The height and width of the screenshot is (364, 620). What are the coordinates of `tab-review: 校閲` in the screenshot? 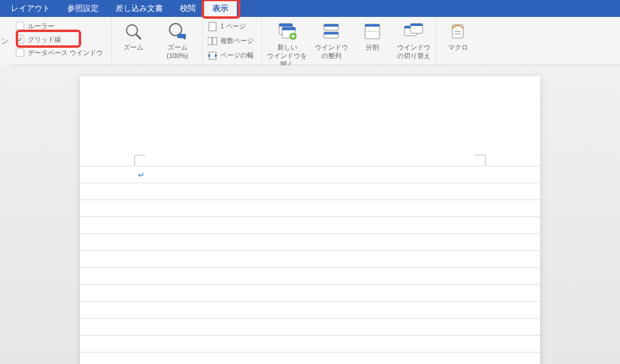 It's located at (188, 8).